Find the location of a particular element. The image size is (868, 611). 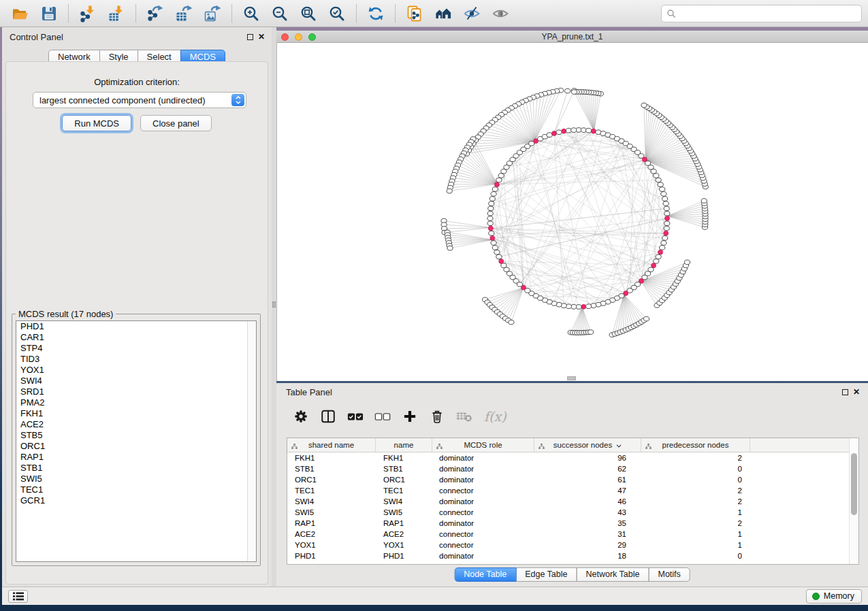

mcds-node-item: ORC1 is located at coordinates (136, 446).